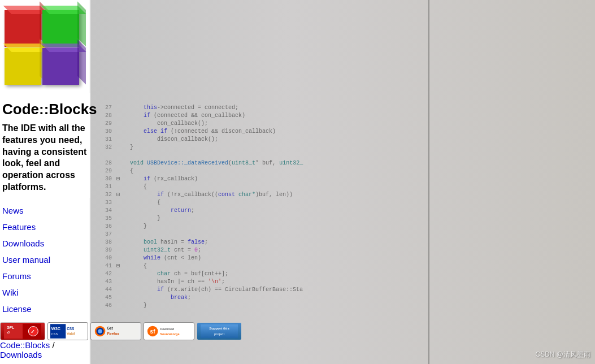 This screenshot has width=595, height=364. Describe the element at coordinates (219, 328) in the screenshot. I see `svg-text: Support this` at that location.